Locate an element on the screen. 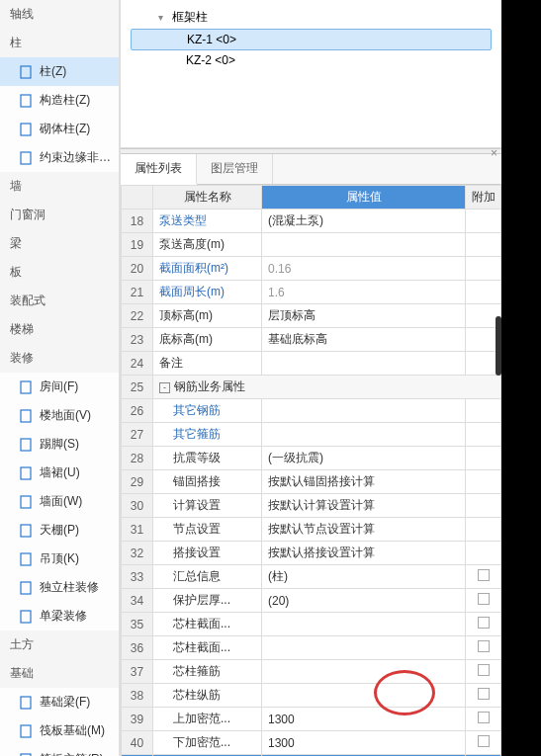 The width and height of the screenshot is (541, 756). tree-item: KZ-2 <0> is located at coordinates (311, 60).